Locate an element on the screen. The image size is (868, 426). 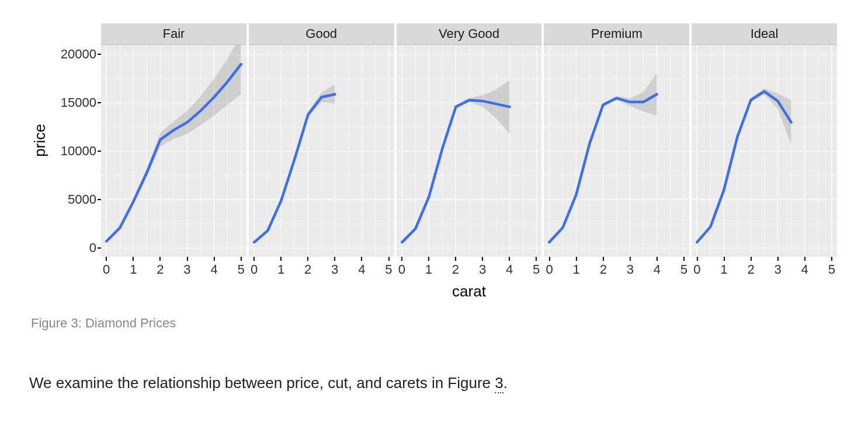
facet-fair: Fair is located at coordinates (174, 140).